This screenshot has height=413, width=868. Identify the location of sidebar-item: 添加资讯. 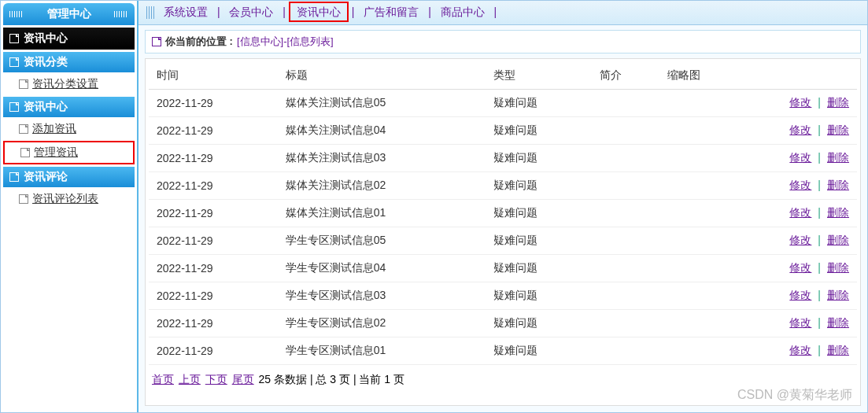
(69, 129).